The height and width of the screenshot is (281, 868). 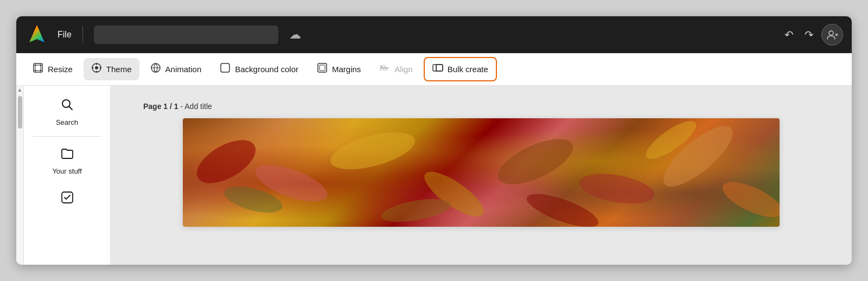 I want to click on file-menu: File, so click(x=65, y=35).